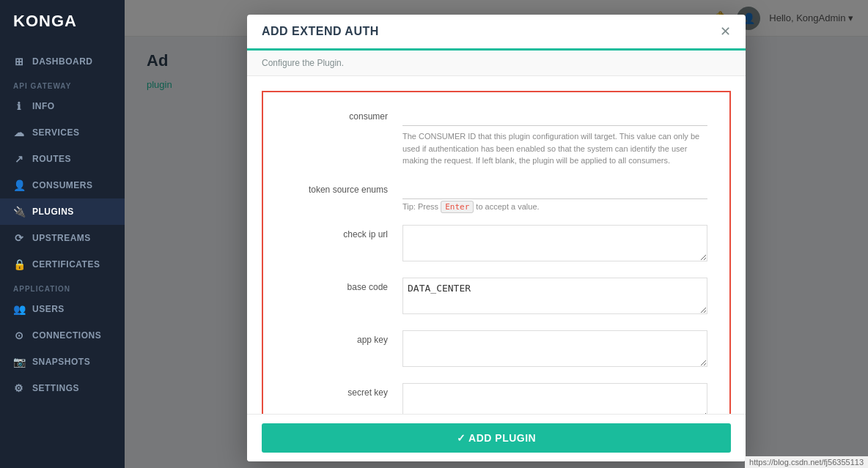 The image size is (868, 468). What do you see at coordinates (62, 335) in the screenshot?
I see `sidebar-item-connections: ⊙ CONNECTIONS` at bounding box center [62, 335].